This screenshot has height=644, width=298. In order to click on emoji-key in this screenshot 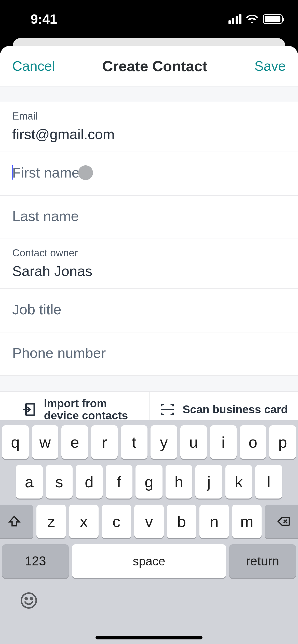, I will do `click(29, 601)`.